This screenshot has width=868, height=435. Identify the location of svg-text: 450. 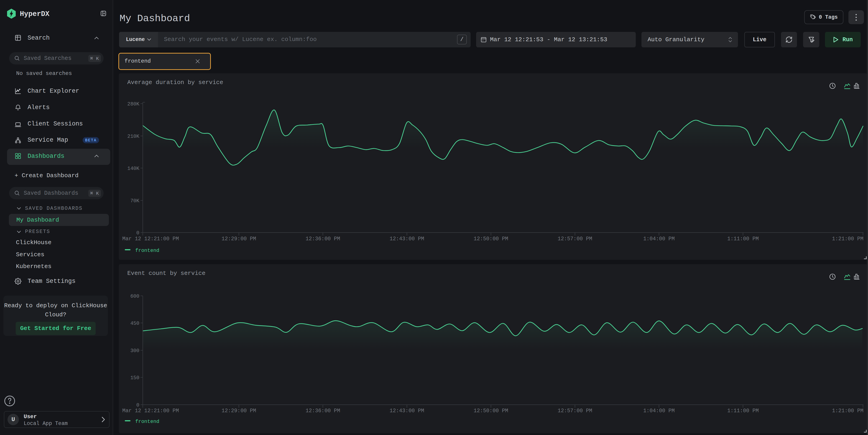
(135, 323).